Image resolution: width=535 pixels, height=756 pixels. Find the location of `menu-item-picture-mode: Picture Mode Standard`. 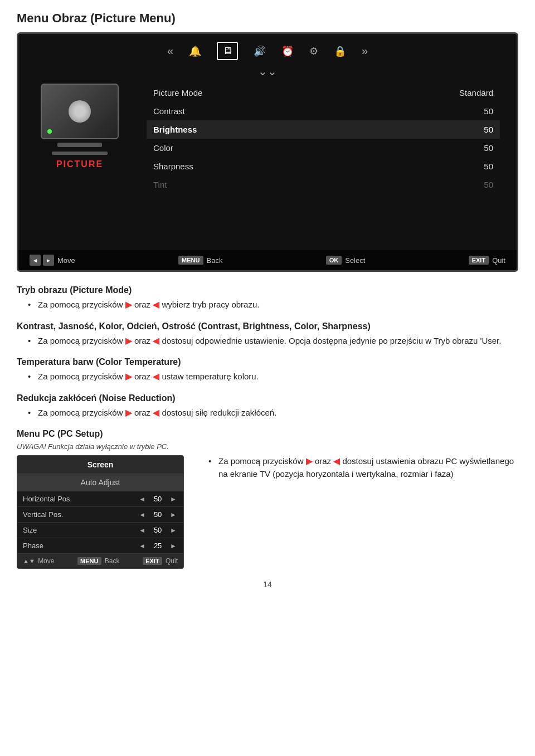

menu-item-picture-mode: Picture Mode Standard is located at coordinates (323, 92).